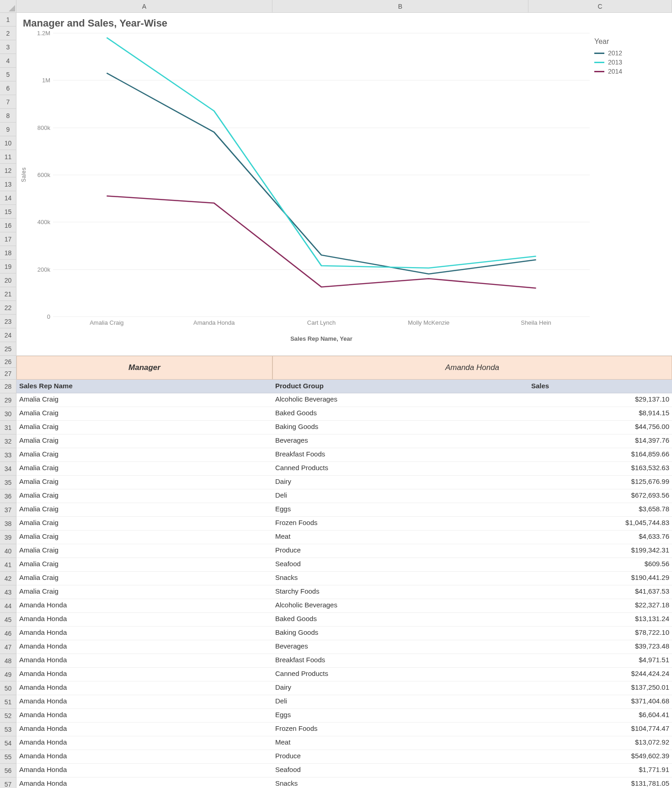 This screenshot has width=672, height=788. Describe the element at coordinates (8, 386) in the screenshot. I see `row-header-28: 28` at that location.